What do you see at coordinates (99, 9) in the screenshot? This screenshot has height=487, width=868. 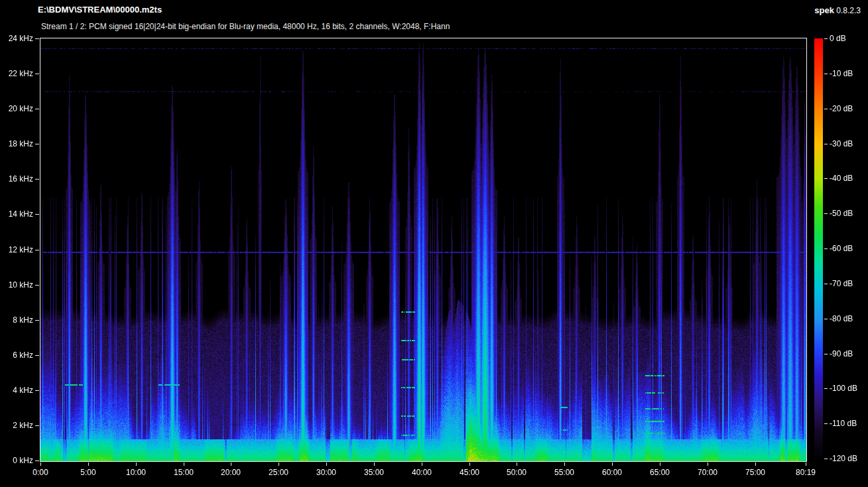 I see `file-path-title: E:\BDMV\STREAM\00000.m2ts` at bounding box center [99, 9].